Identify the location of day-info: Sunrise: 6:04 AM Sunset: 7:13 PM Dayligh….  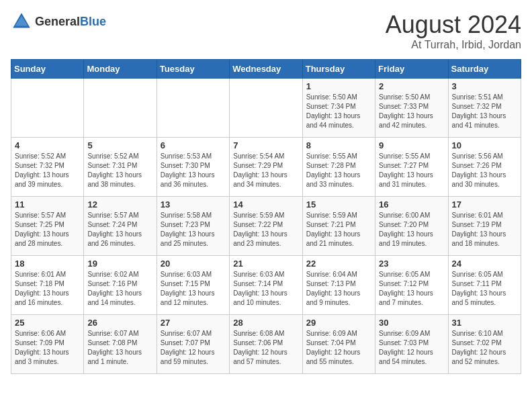
(339, 289).